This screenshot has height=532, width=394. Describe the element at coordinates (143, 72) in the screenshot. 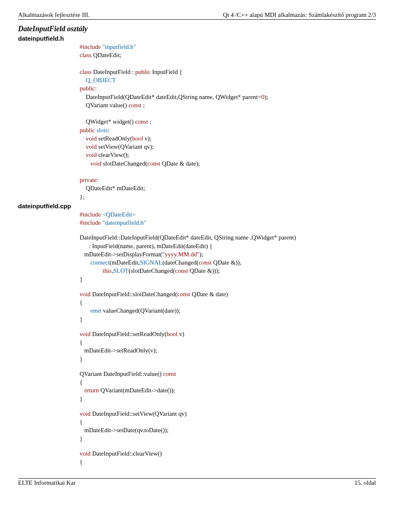

I see `public-keyword: public` at that location.